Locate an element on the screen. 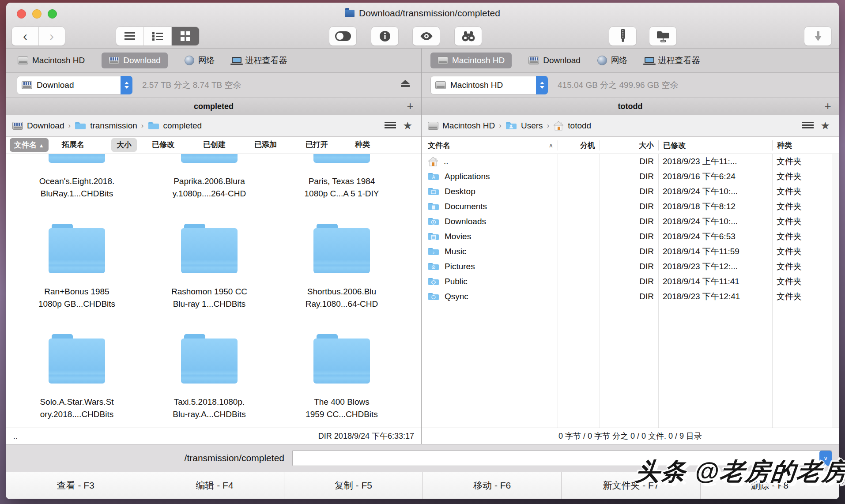 This screenshot has height=504, width=845. folder-tile: Paprika.2006.Bluray.1080p....264-CHD is located at coordinates (209, 189).